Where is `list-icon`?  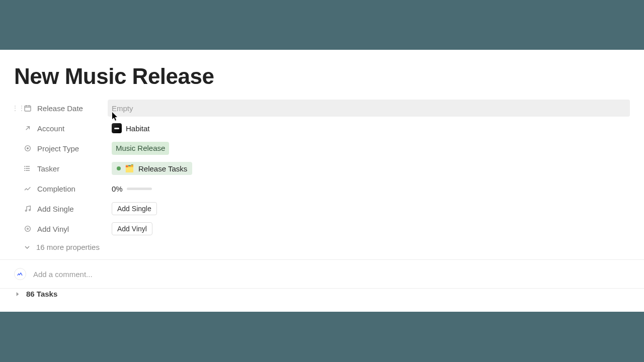
list-icon is located at coordinates (28, 168).